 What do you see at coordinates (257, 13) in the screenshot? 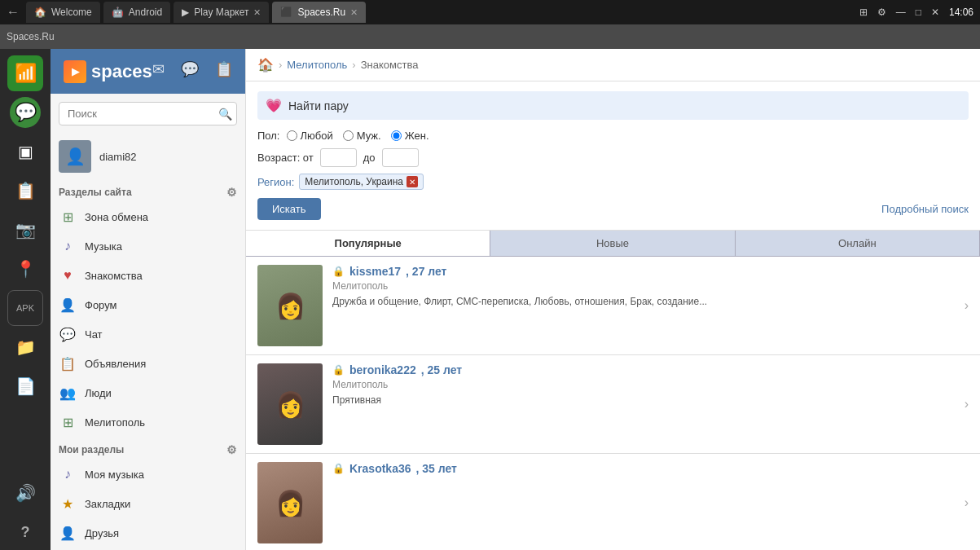
I see `tab-play-close: ✕` at bounding box center [257, 13].